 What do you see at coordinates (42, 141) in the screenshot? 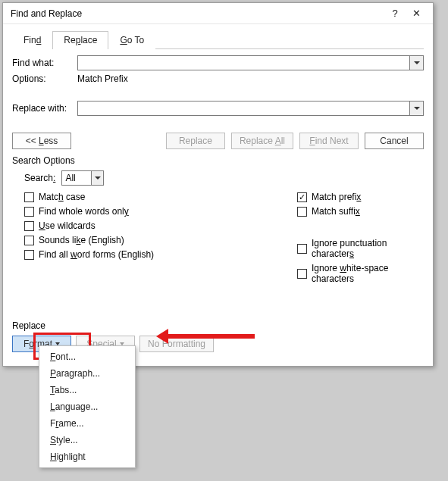
I see `less-button: << Less` at bounding box center [42, 141].